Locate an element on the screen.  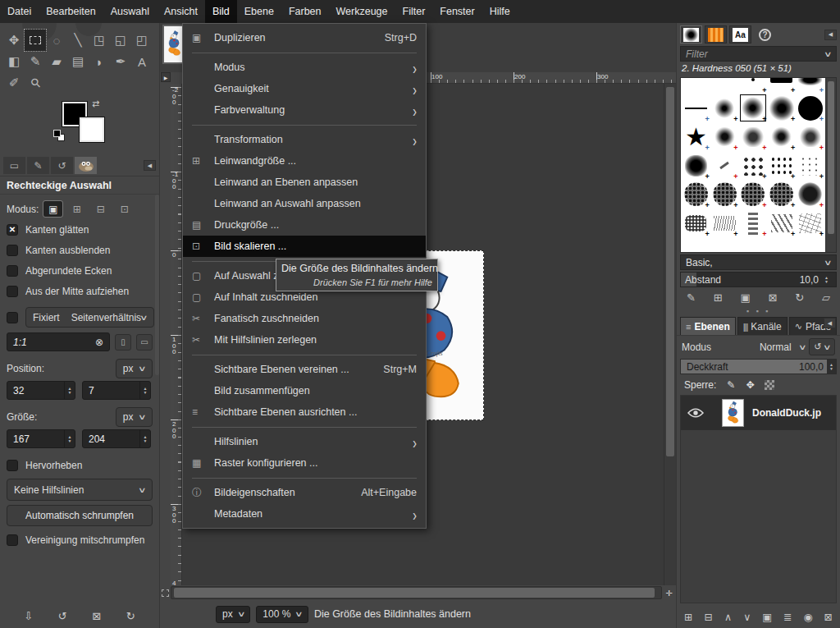
tab-help: ? is located at coordinates (765, 34).